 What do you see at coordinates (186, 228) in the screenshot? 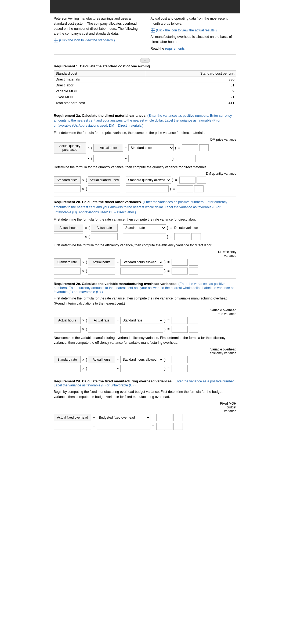
I see `dl-rate-result-label: DL rate variance` at bounding box center [186, 228].